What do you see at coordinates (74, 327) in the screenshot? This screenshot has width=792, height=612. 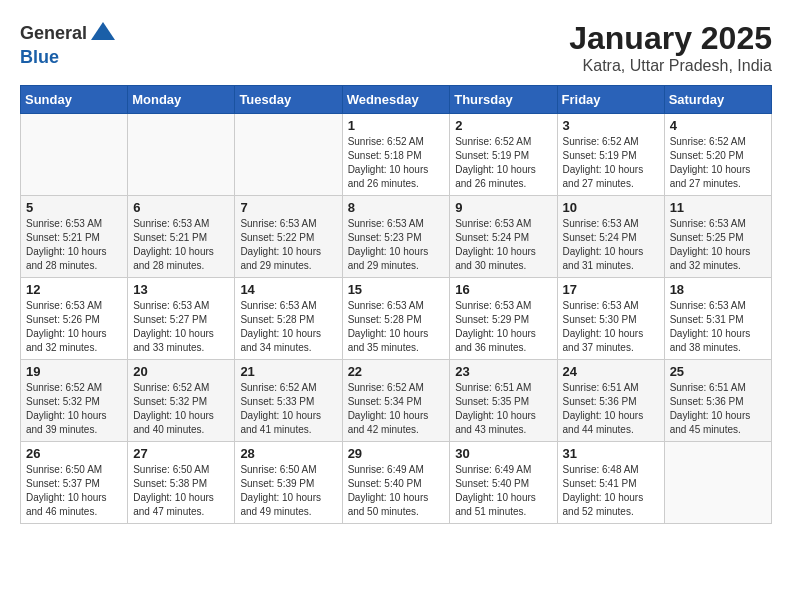 I see `day-info: Sunrise: 6:53 AM Sunset: 5:26 PM Dayligh…` at bounding box center [74, 327].